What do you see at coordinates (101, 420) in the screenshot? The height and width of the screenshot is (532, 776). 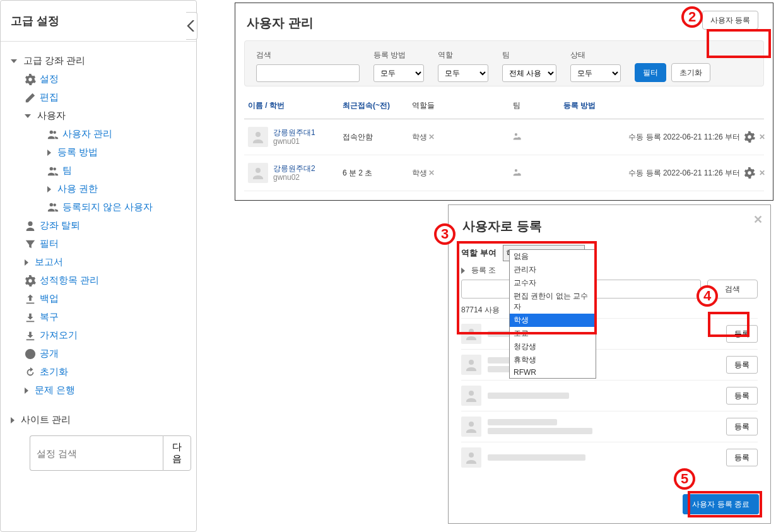 I see `sidebar-item-site-admin: 사이트 관리` at bounding box center [101, 420].